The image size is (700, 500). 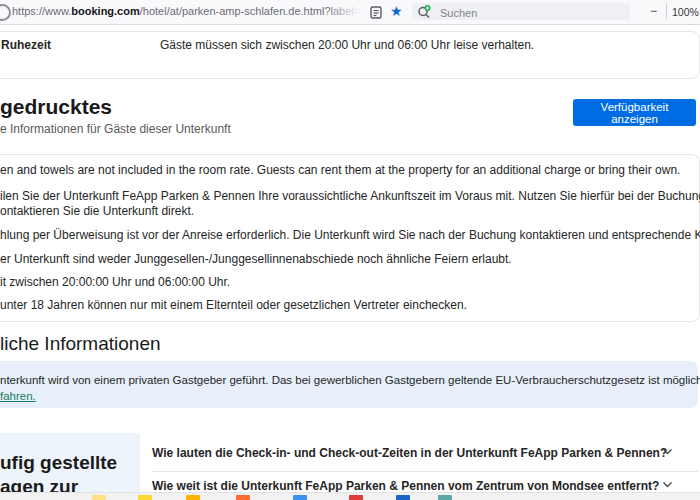 I want to click on fine-print-line: it zwischen 20:00:00 Uhr und 06:00:00 Uh…, so click(x=115, y=282).